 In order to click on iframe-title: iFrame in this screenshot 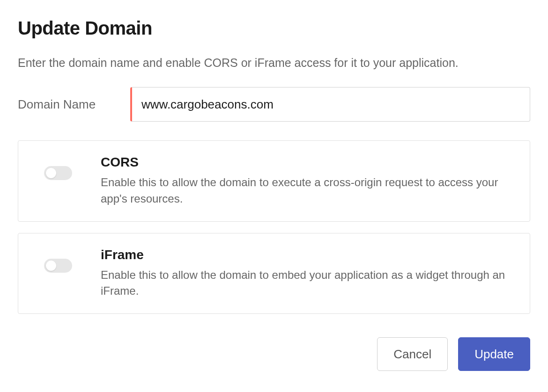, I will do `click(308, 255)`.